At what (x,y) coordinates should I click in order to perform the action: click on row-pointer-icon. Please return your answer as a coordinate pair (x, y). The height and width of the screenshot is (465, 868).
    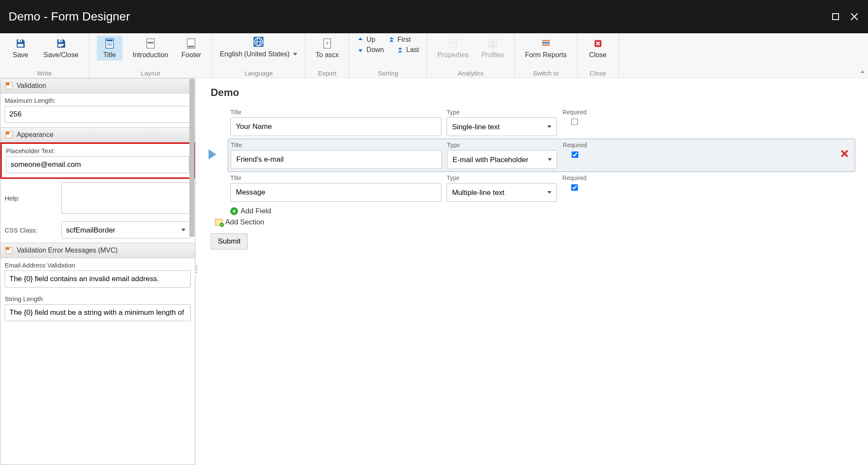
    Looking at the image, I should click on (212, 155).